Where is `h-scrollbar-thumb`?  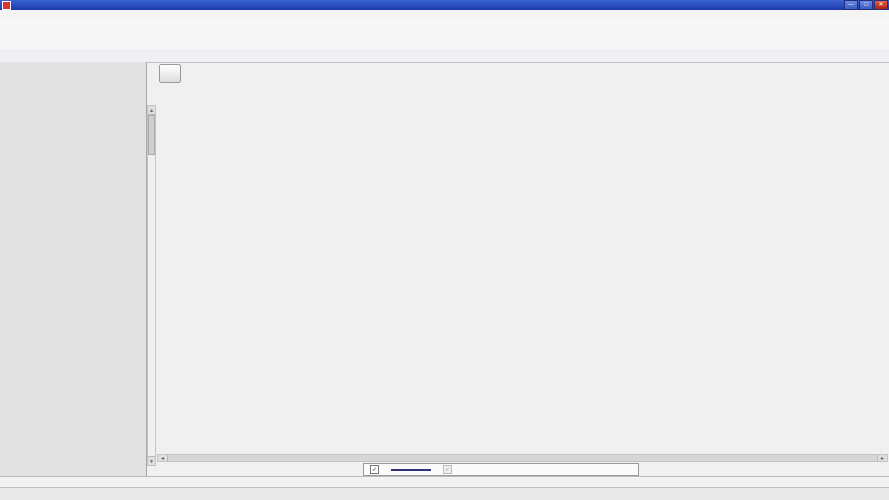 h-scrollbar-thumb is located at coordinates (522, 458).